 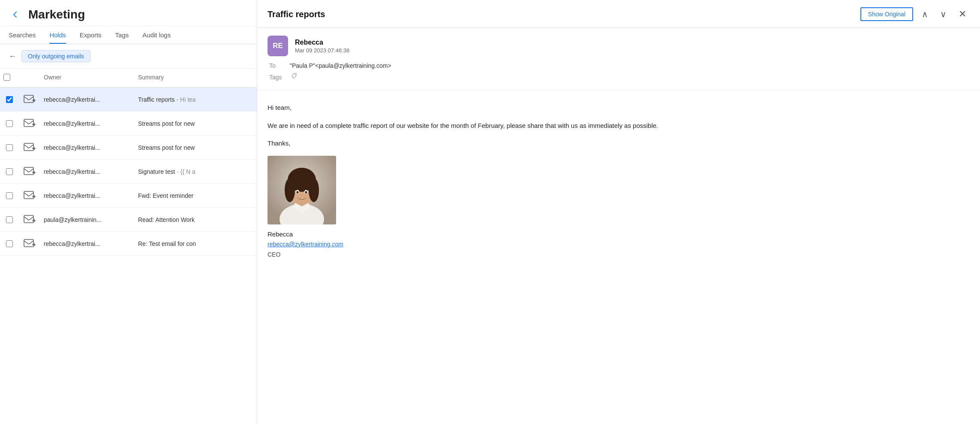 What do you see at coordinates (619, 90) in the screenshot?
I see `divider` at bounding box center [619, 90].